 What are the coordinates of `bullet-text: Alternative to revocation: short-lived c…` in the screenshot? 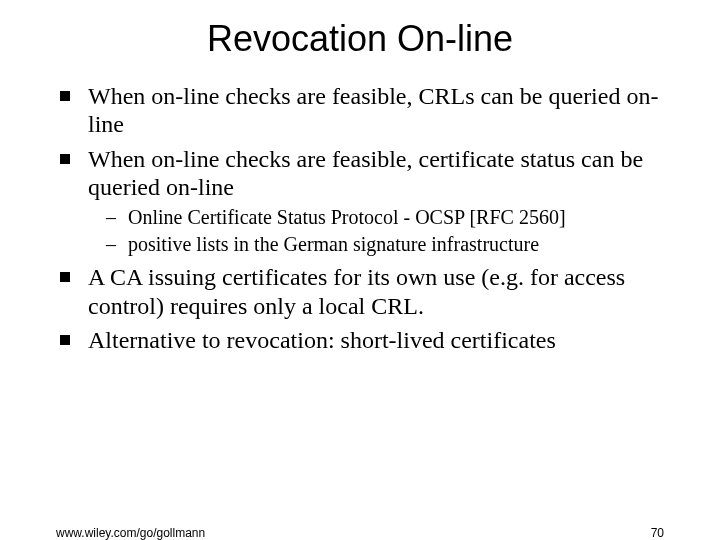 It's located at (322, 340).